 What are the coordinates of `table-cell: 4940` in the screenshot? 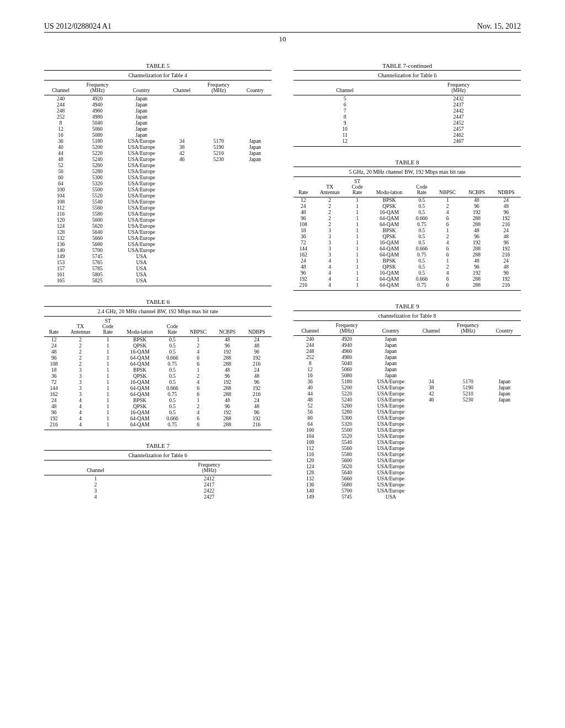 It's located at (97, 105).